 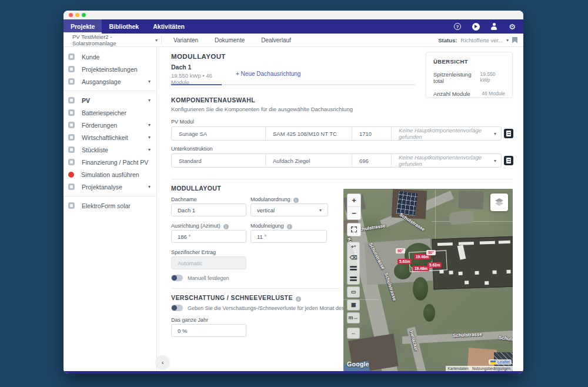 What do you see at coordinates (515, 40) in the screenshot?
I see `bookmark-icon` at bounding box center [515, 40].